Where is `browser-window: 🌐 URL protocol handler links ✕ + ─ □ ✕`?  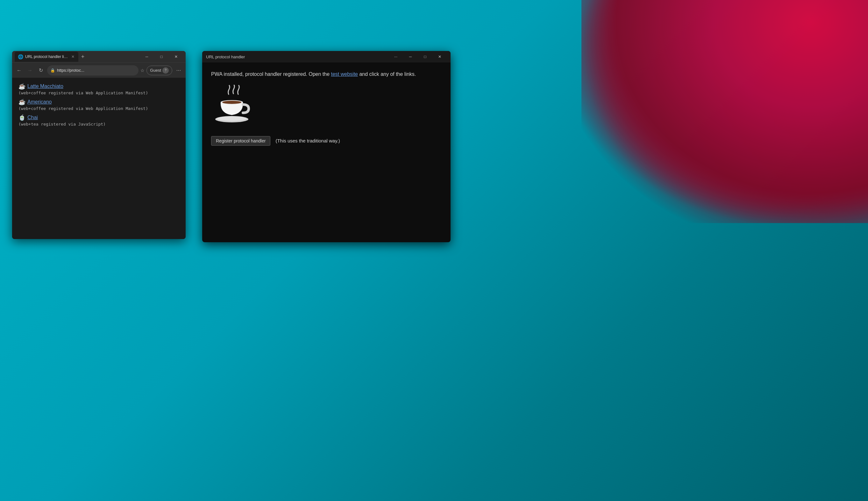 browser-window: 🌐 URL protocol handler links ✕ + ─ □ ✕ is located at coordinates (99, 145).